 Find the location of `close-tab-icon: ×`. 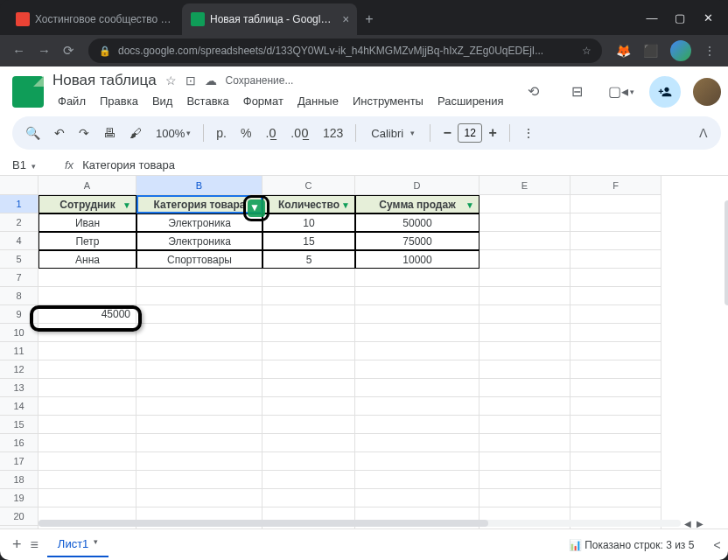

close-tab-icon: × is located at coordinates (345, 19).